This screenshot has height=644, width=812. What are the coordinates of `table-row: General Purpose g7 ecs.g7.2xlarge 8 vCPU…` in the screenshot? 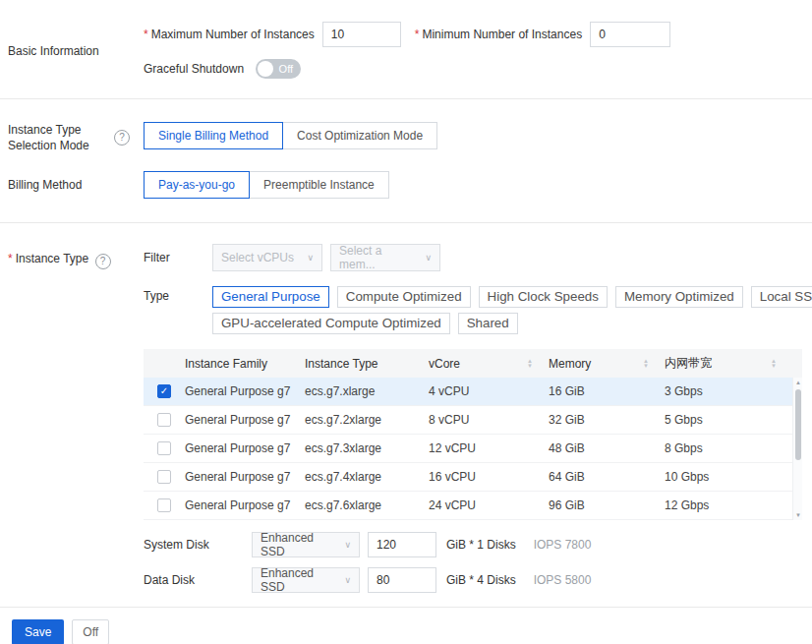 It's located at (473, 421).